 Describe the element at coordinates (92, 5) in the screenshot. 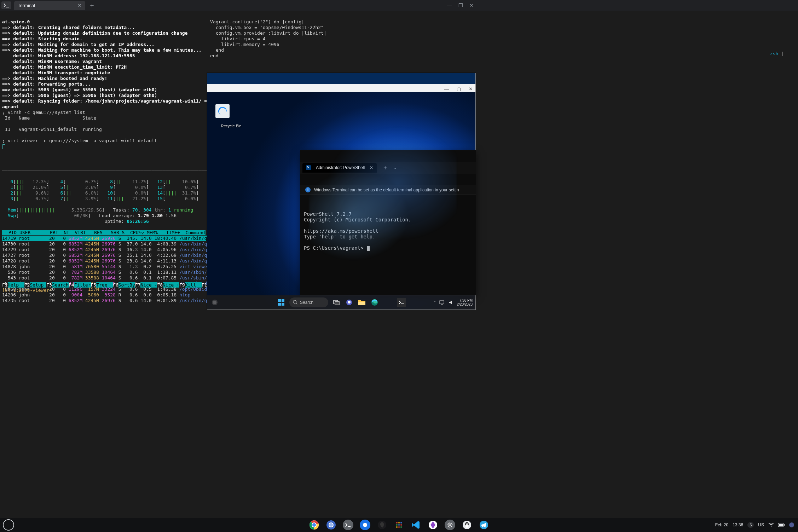

I see `new-tab-button: ＋` at that location.